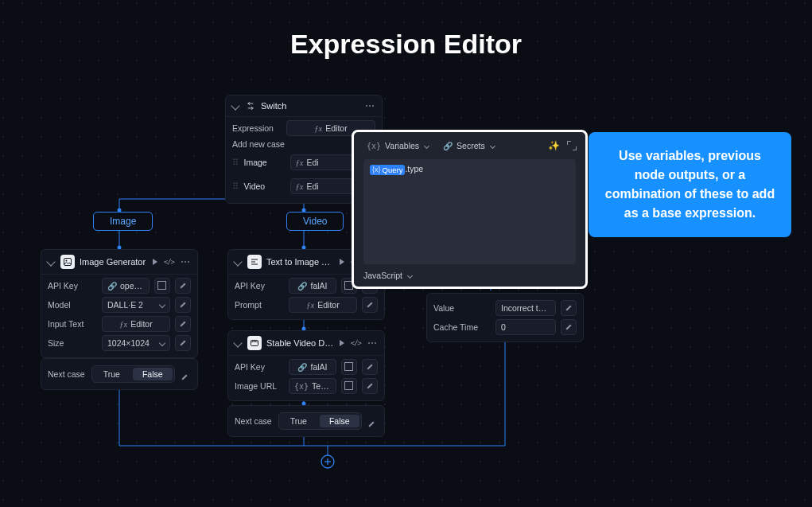 This screenshot has width=812, height=507. Describe the element at coordinates (315, 221) in the screenshot. I see `branch-chip-video: Video` at that location.